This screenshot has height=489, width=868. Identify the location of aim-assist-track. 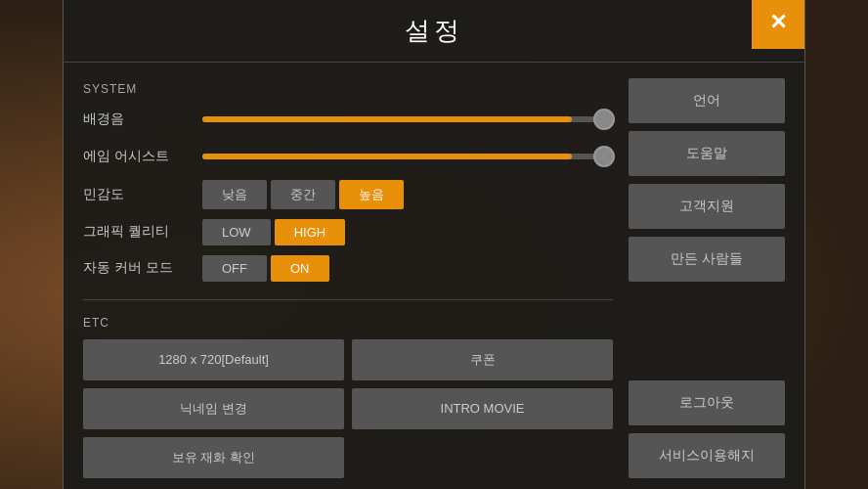
(408, 156).